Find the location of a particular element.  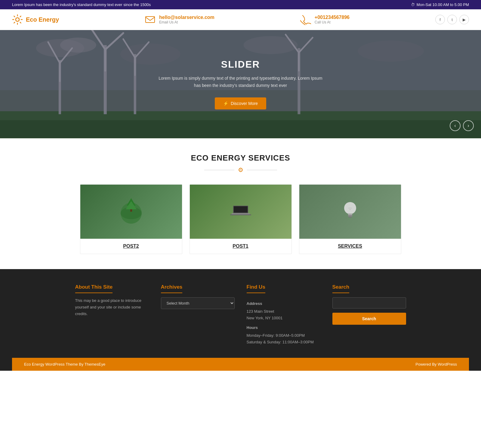

footer-hours-line2: Saturday & Sunday: 11:00AM–3:00PM is located at coordinates (283, 342).